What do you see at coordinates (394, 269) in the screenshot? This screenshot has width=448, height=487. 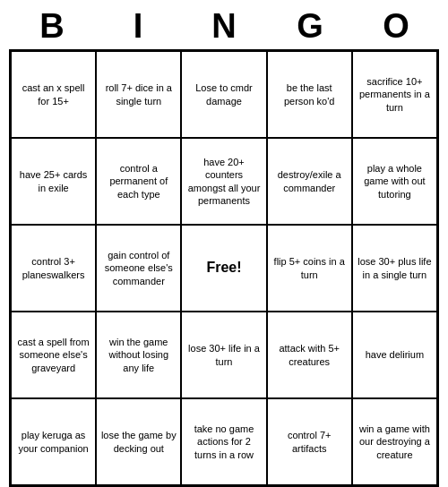 I see `bingo-cell-14: lose 30+ plus life in a single turn` at bounding box center [394, 269].